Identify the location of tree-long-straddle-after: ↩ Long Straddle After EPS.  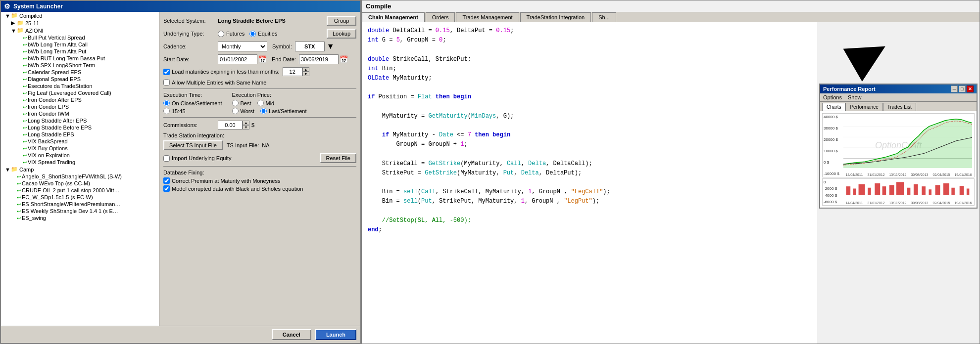
(80, 121).